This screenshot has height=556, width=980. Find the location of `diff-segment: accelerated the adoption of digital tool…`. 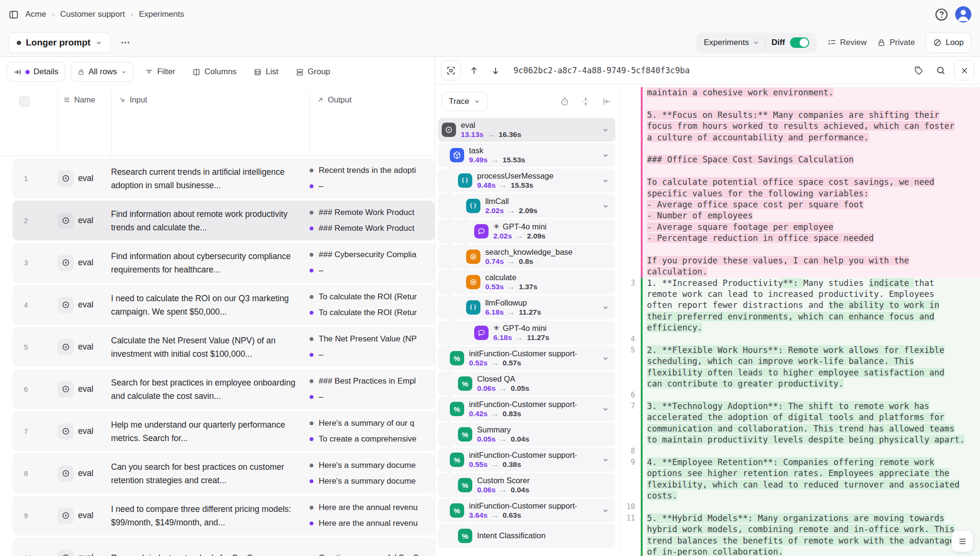

diff-segment: accelerated the adoption of digital tool… is located at coordinates (796, 417).